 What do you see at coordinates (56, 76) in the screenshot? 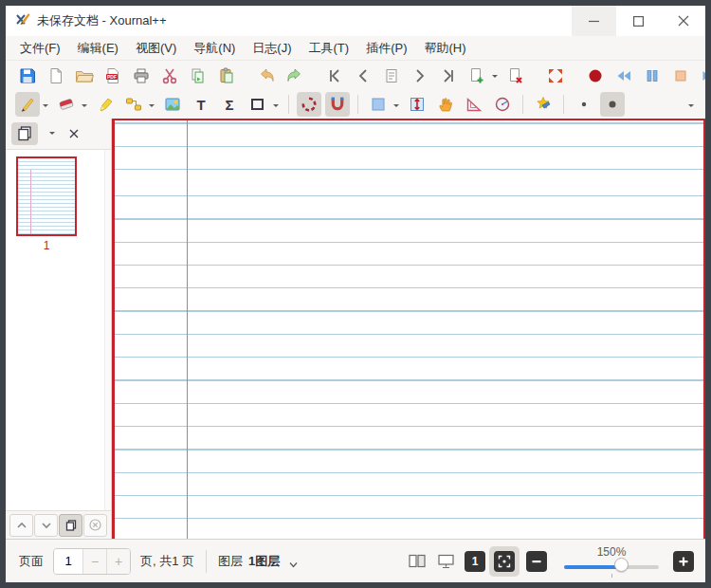
I see `new-file-button` at bounding box center [56, 76].